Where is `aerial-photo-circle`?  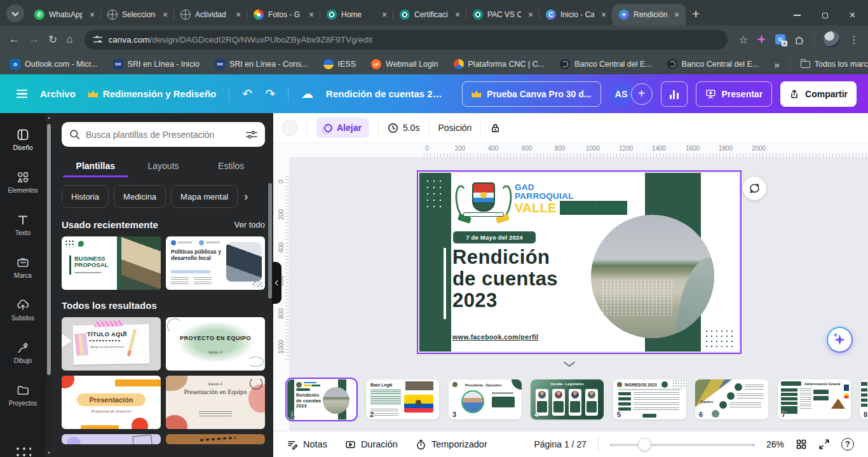 aerial-photo-circle is located at coordinates (653, 276).